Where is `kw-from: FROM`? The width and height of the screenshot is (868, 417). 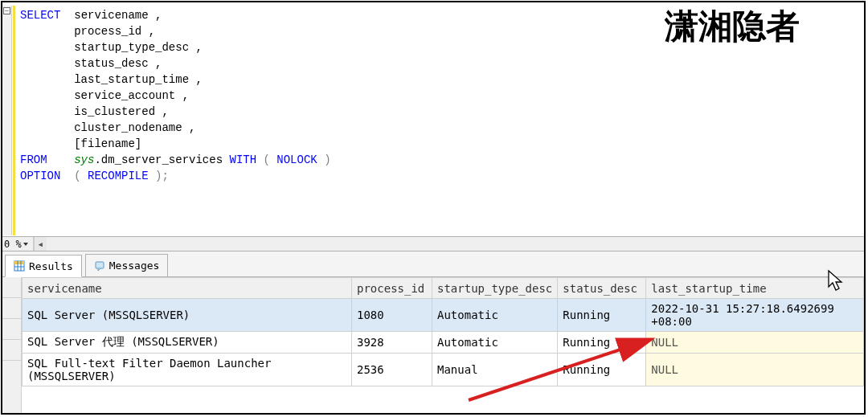 kw-from: FROM is located at coordinates (34, 160).